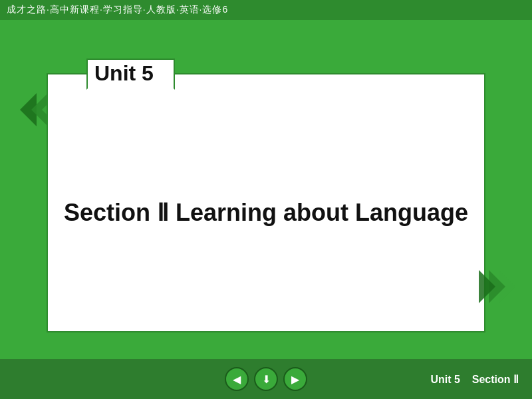 The width and height of the screenshot is (532, 399). I want to click on nav-buttons: ◀ ⬇ ▶, so click(266, 379).